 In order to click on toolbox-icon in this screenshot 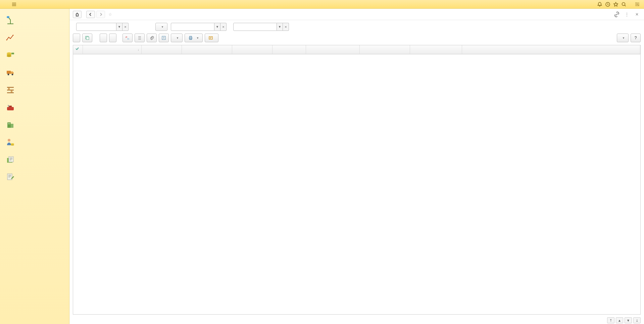, I will do `click(10, 107)`.